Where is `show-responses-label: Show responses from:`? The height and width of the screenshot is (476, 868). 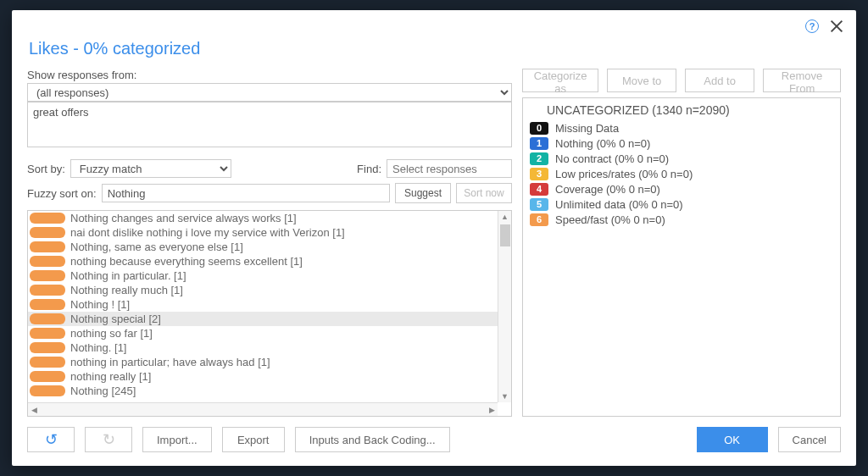
show-responses-label: Show responses from: is located at coordinates (81, 75).